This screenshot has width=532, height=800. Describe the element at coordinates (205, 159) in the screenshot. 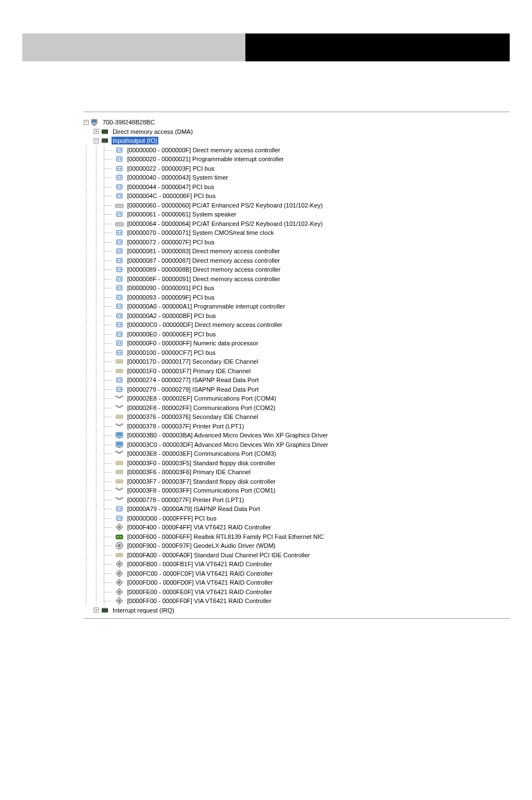

I see `item-label: [00000020 - 00000021] Programmable inter…` at that location.